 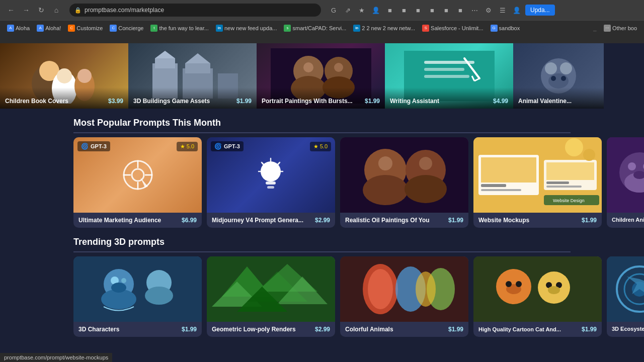 What do you see at coordinates (154, 28) in the screenshot?
I see `bookmark-favicon: t` at bounding box center [154, 28].